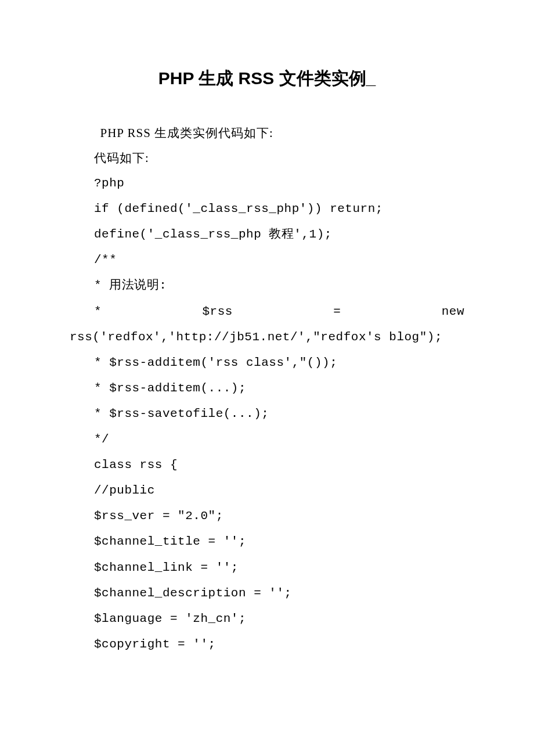 Image resolution: width=534 pixels, height=756 pixels. Describe the element at coordinates (267, 516) in the screenshot. I see `code-line: $rss_ver = "2.0";` at that location.